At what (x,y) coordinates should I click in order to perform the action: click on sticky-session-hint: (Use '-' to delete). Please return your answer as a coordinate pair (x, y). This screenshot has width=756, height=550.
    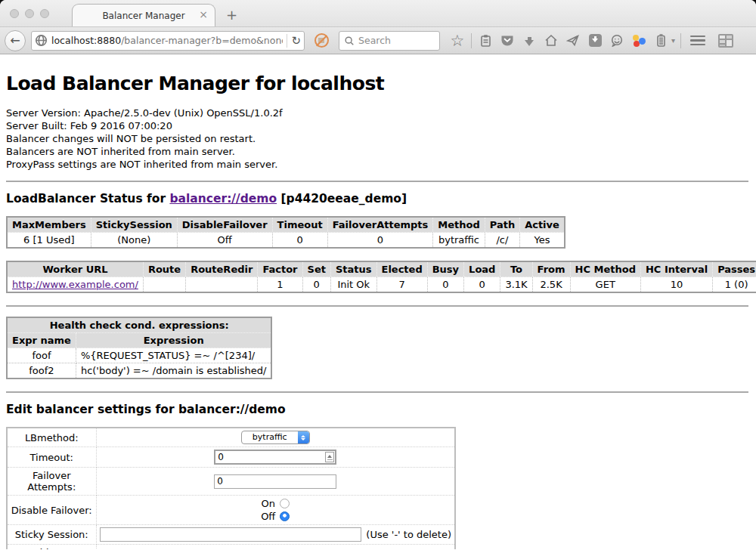
    Looking at the image, I should click on (408, 535).